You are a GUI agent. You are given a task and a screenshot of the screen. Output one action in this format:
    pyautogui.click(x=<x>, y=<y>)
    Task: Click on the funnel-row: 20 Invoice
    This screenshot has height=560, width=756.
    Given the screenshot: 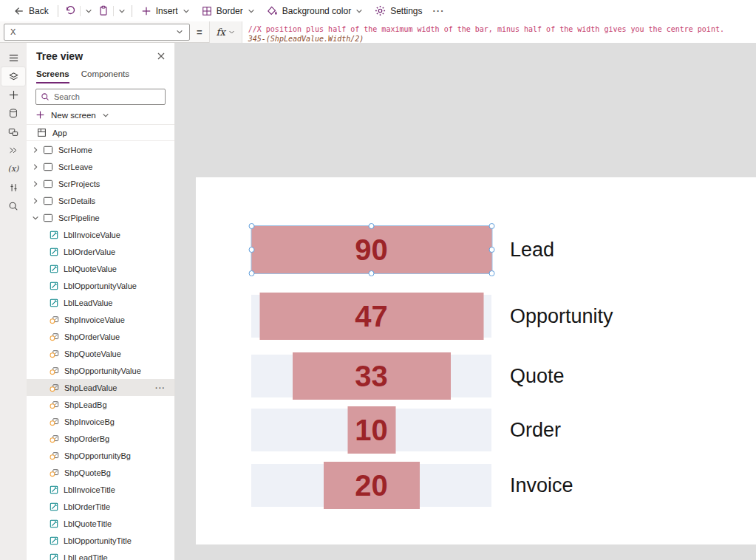 What is the action you would take?
    pyautogui.click(x=504, y=485)
    